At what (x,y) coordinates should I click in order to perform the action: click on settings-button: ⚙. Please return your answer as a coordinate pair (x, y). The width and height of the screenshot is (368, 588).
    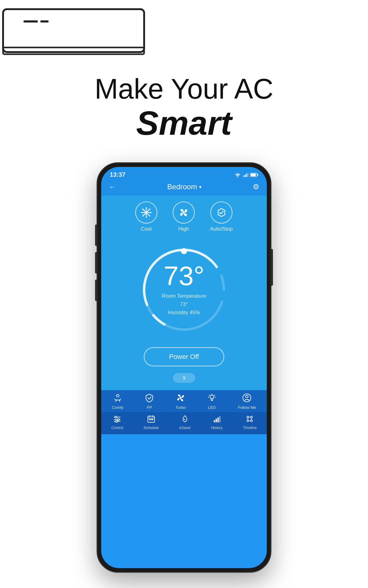
    Looking at the image, I should click on (256, 187).